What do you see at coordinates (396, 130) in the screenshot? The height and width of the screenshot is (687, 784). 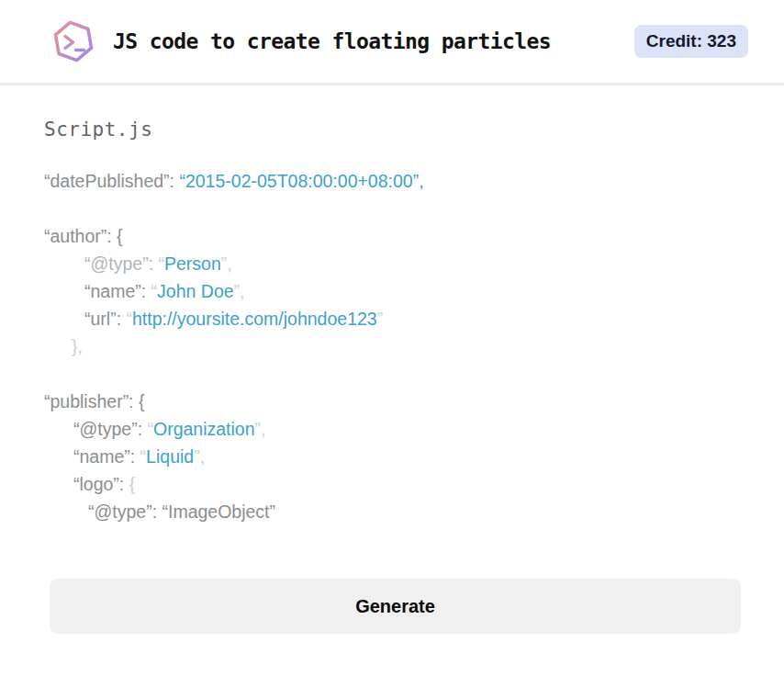 I see `file-name-heading: Script.js` at bounding box center [396, 130].